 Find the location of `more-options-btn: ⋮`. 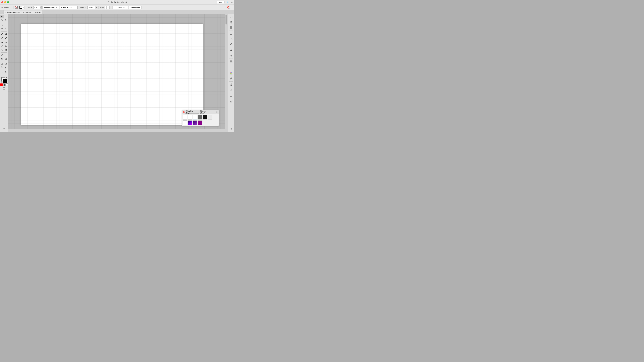

more-options-btn: ⋮ is located at coordinates (232, 7).